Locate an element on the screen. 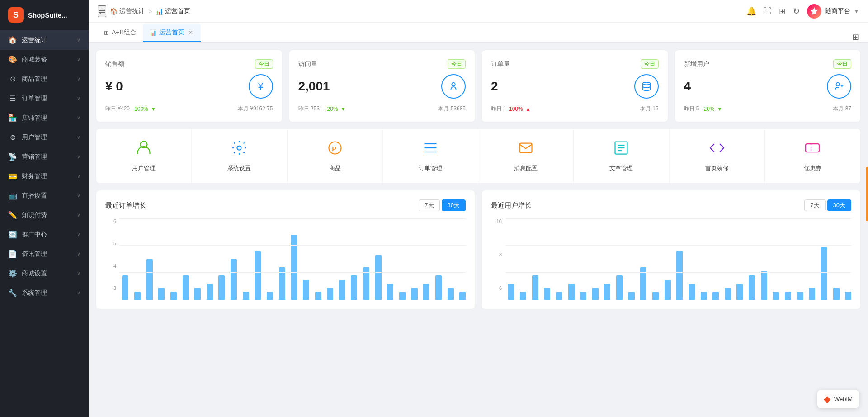  layout-button: ⊞ is located at coordinates (782, 11).